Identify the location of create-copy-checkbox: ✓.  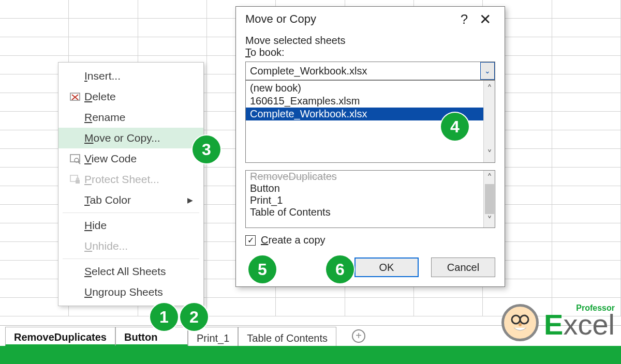
(250, 240).